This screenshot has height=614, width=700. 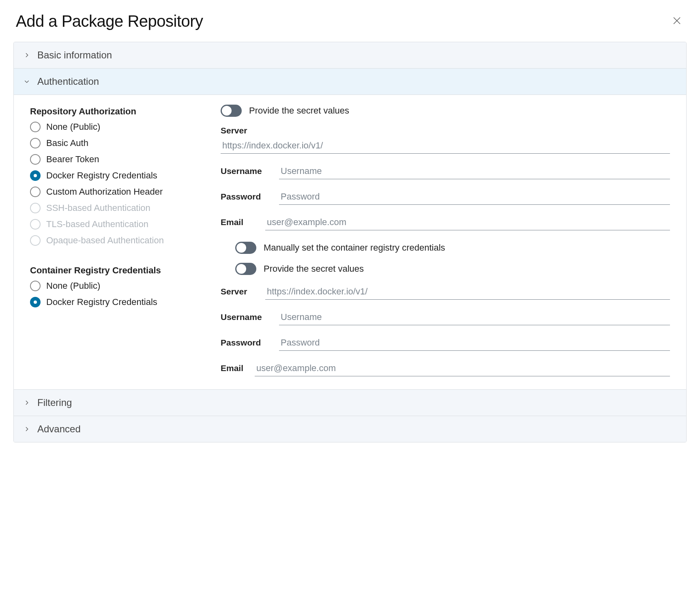 I want to click on radio-container-docker: Docker Registry Credentials, so click(x=117, y=302).